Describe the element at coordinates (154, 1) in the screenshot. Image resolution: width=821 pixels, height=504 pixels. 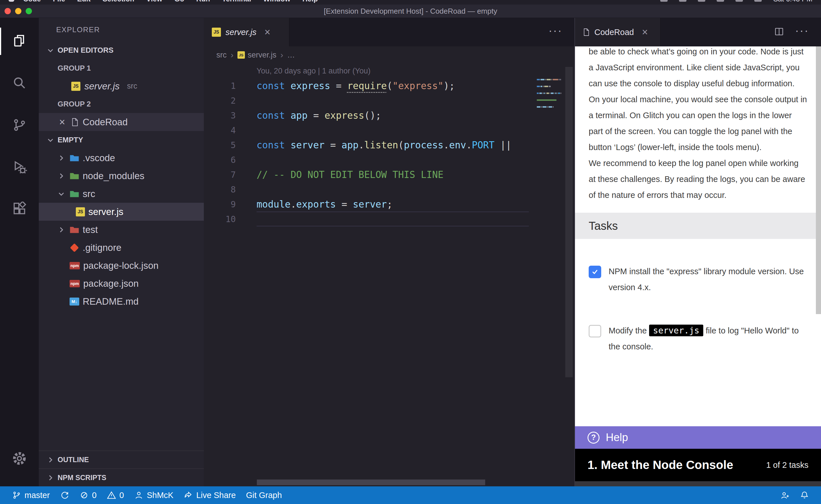
I see `menu-view: View` at that location.